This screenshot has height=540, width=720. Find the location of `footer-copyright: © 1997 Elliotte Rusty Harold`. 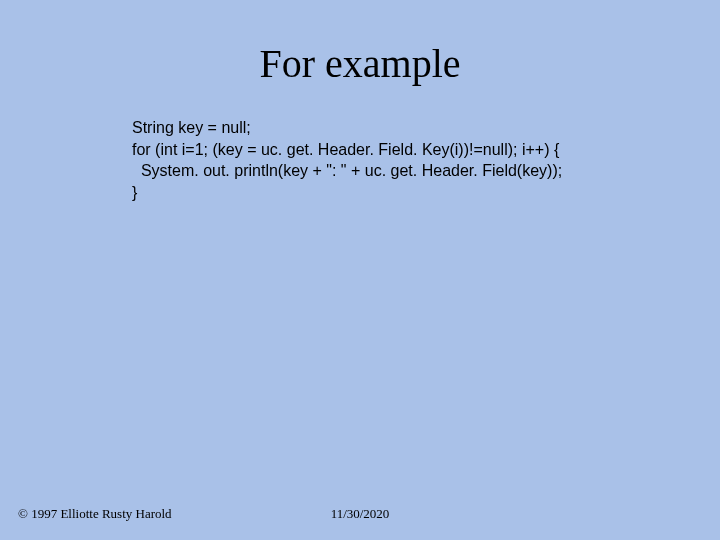

footer-copyright: © 1997 Elliotte Rusty Harold is located at coordinates (95, 514).